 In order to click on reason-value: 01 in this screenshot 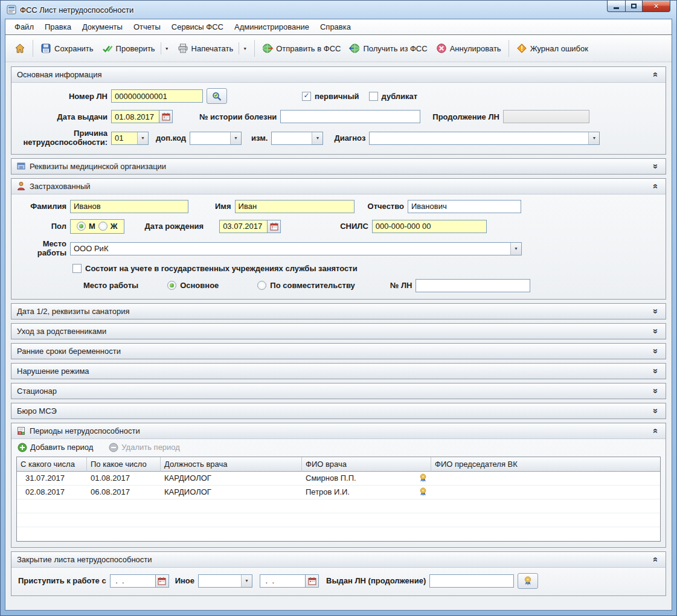, I will do `click(124, 138)`.